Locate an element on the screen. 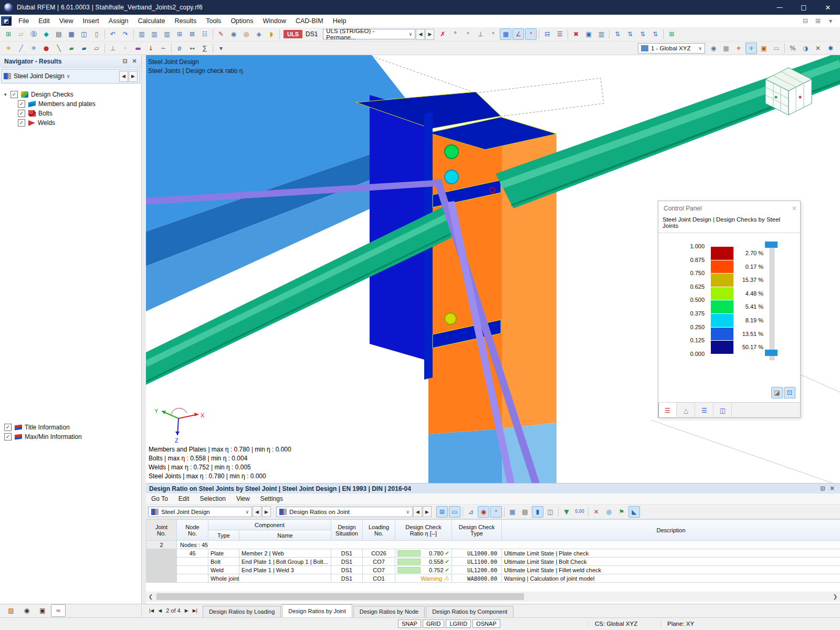  mirror-icon: ◑ is located at coordinates (805, 48).